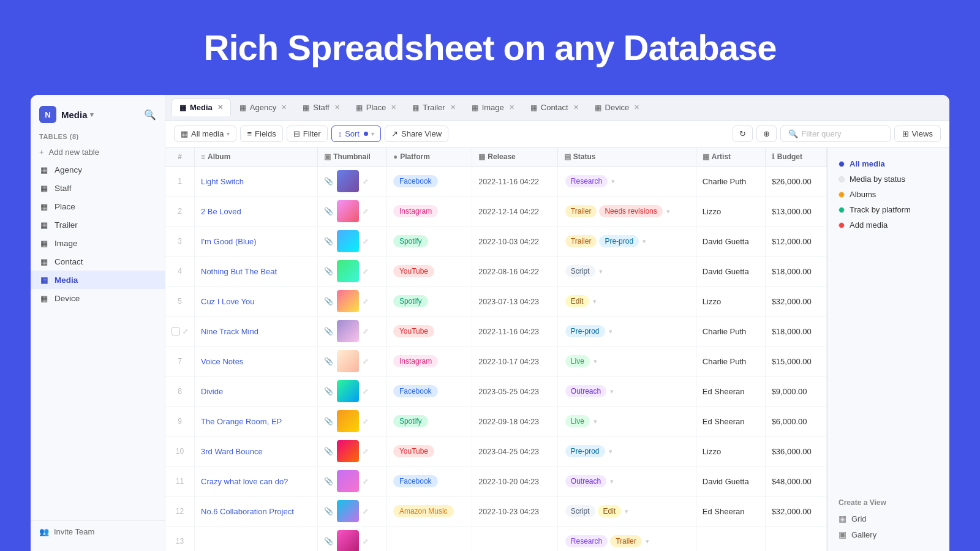  What do you see at coordinates (98, 206) in the screenshot?
I see `sidebar-item-place: ▦Place` at bounding box center [98, 206].